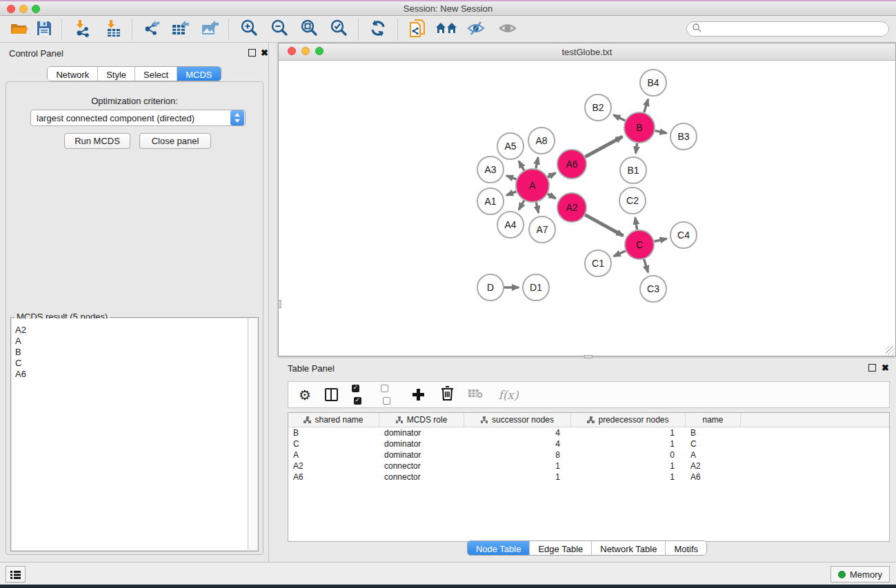  Describe the element at coordinates (151, 30) in the screenshot. I see `export-network-button` at that location.